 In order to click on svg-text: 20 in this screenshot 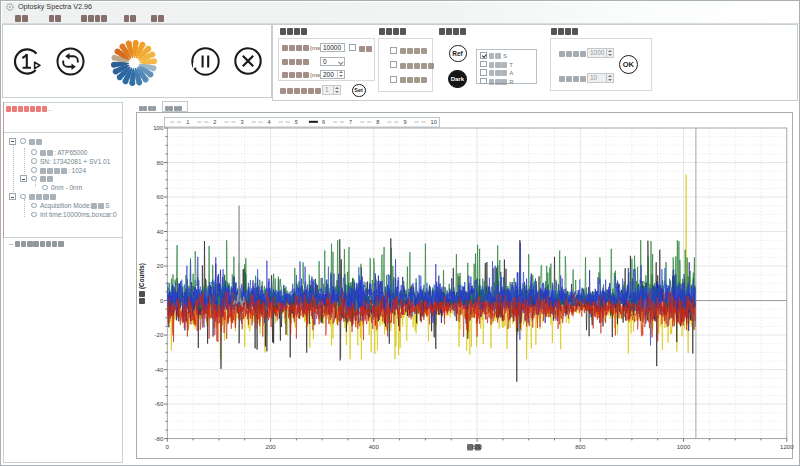, I will do `click(160, 266)`.